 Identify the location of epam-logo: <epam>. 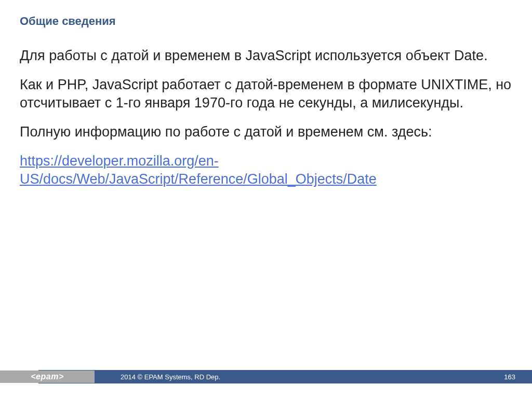
(47, 377).